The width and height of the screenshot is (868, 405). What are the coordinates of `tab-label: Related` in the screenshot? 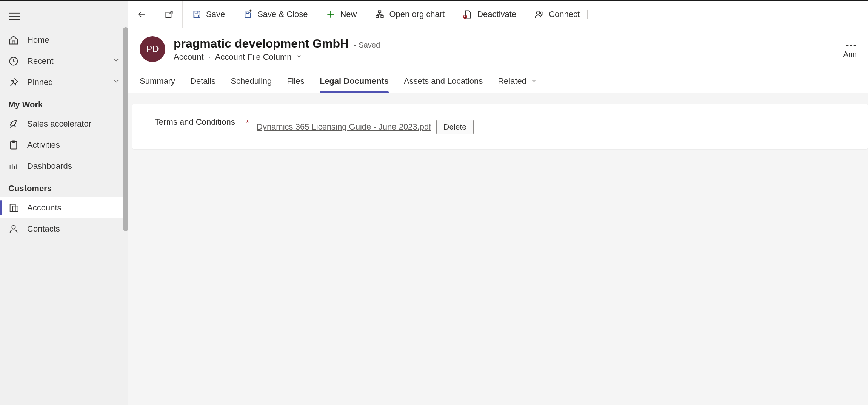 It's located at (512, 81).